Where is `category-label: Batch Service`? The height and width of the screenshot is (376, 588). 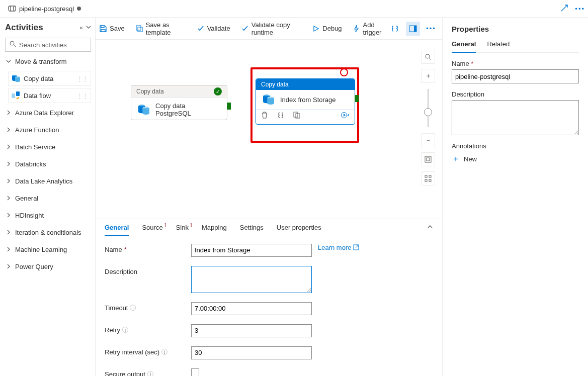
category-label: Batch Service is located at coordinates (35, 147).